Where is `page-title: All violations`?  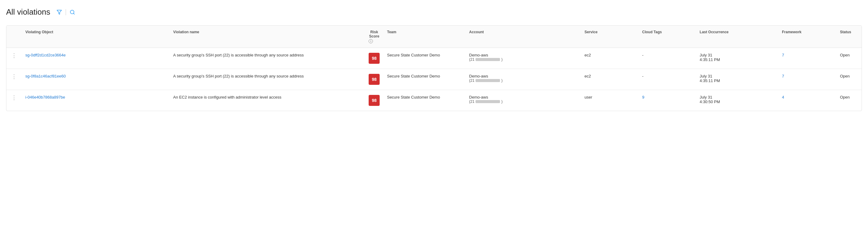
page-title: All violations is located at coordinates (28, 12).